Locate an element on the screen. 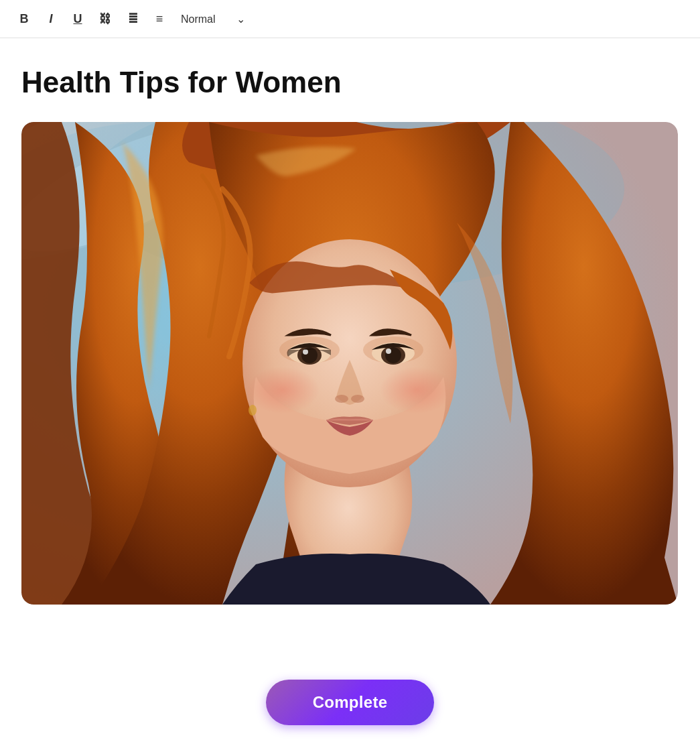  style-select: Normal Heading 1 Heading 2 Heading 3 Par… is located at coordinates (208, 19).